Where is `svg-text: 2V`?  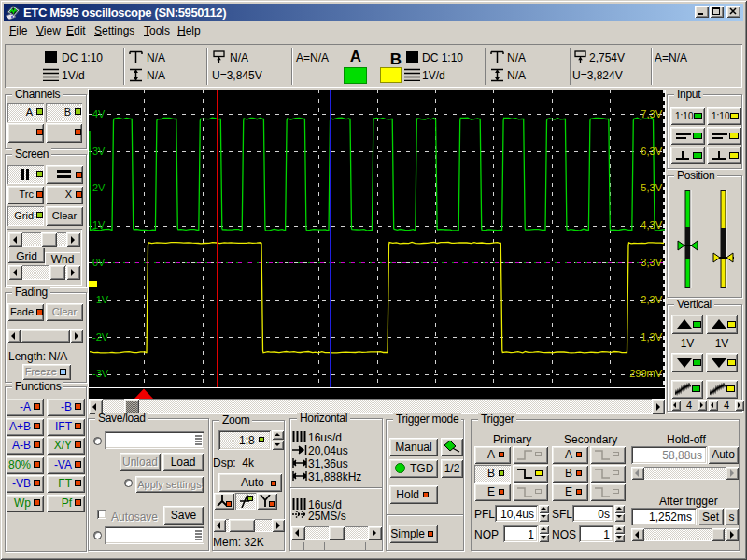 svg-text: 2V is located at coordinates (99, 188).